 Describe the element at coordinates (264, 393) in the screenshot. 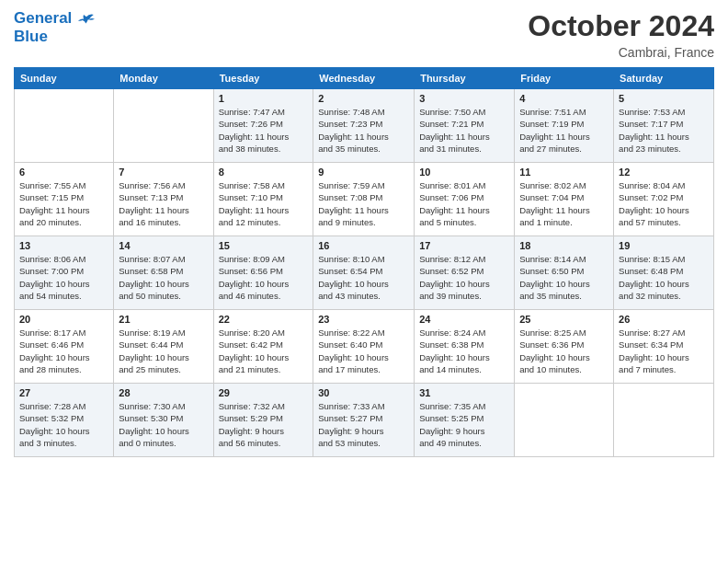

I see `day-number: 29` at that location.